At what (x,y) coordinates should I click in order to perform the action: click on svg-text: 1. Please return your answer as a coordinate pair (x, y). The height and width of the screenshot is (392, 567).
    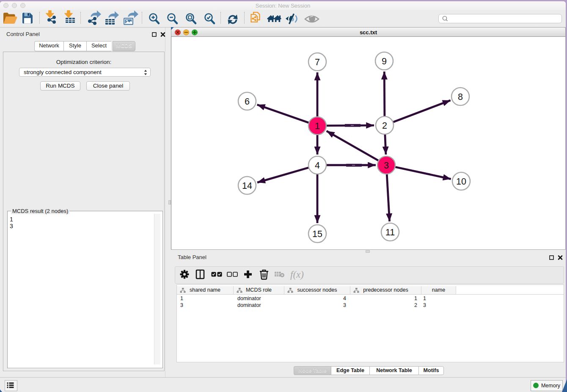
    Looking at the image, I should click on (317, 126).